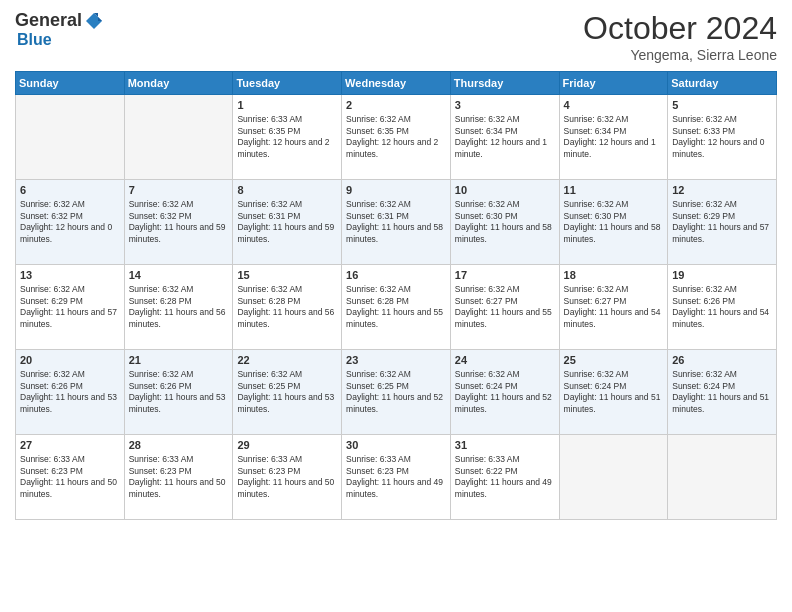 Image resolution: width=792 pixels, height=612 pixels. I want to click on table-row: 3Sunrise: 6:32 AMSunset: 6:34 PMDaylight…, so click(504, 138).